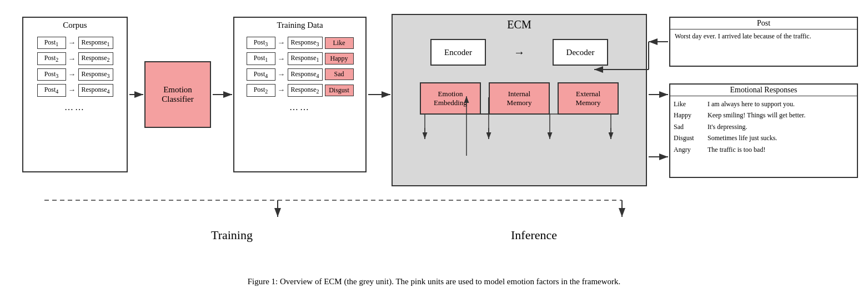 Image resolution: width=868 pixels, height=292 pixels. What do you see at coordinates (434, 281) in the screenshot?
I see `figure-caption: Figure 1: Overview of ECM (the grey unit…` at bounding box center [434, 281].